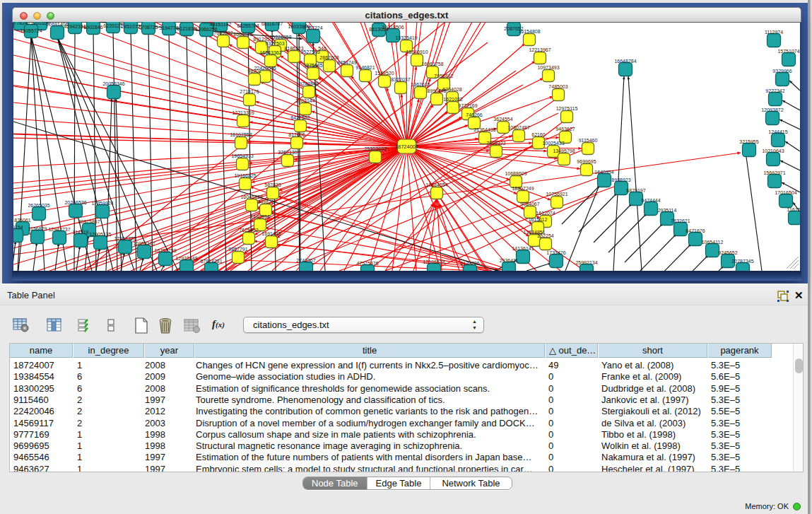  I want to click on svg-text: 3624554, so click(503, 119).